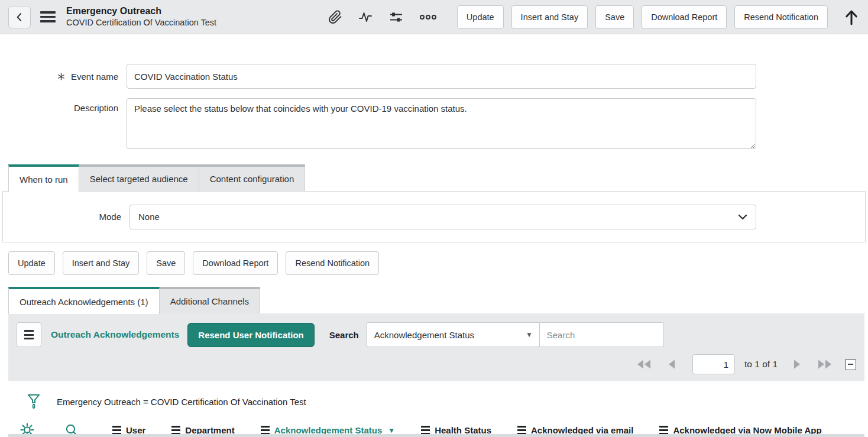 This screenshot has height=437, width=868. Describe the element at coordinates (365, 17) in the screenshot. I see `activity-stream-icon` at that location.